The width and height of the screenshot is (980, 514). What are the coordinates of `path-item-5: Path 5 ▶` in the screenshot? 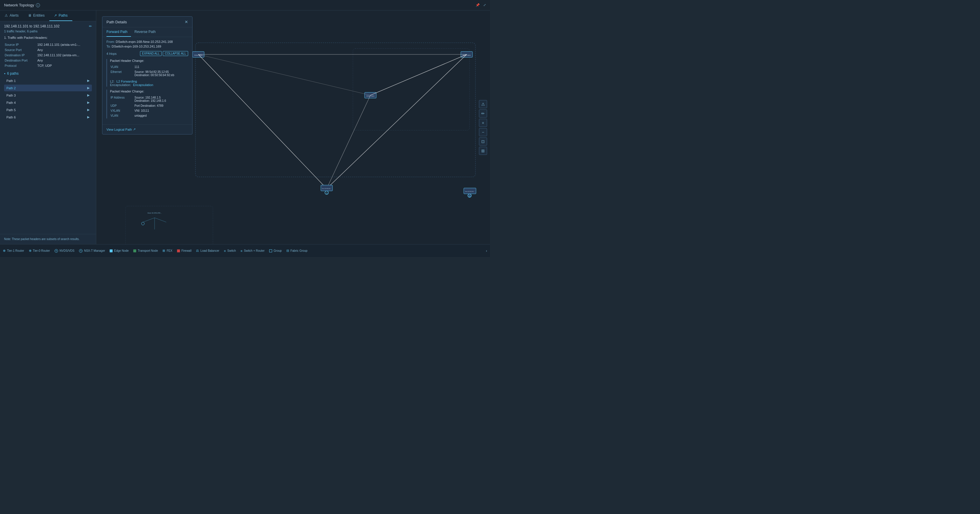 It's located at (48, 110).